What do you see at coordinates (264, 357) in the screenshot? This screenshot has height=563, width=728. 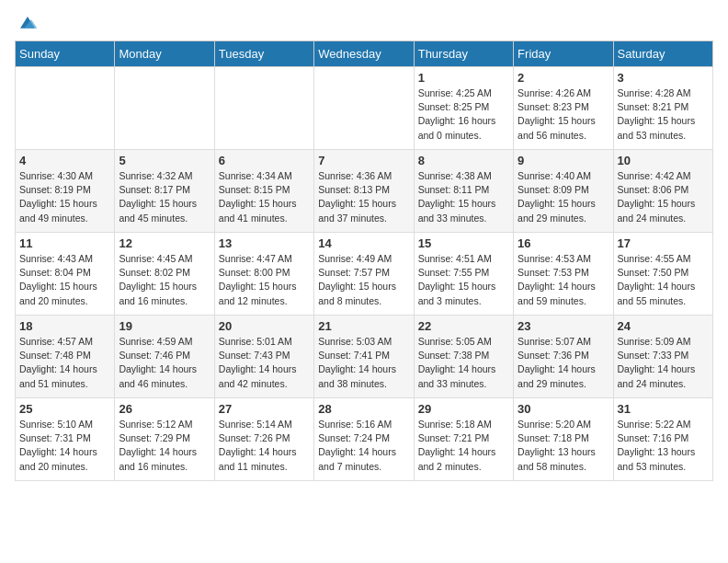 I see `calendar-cell: 20Sunrise: 5:01 AMSunset: 7:43 PMDayligh…` at bounding box center [264, 357].